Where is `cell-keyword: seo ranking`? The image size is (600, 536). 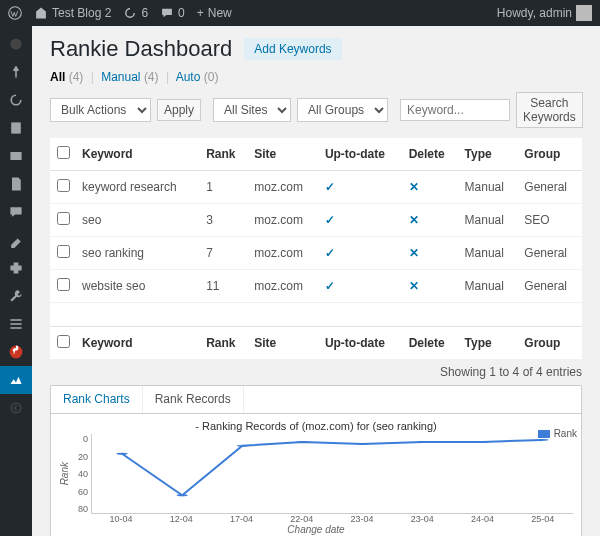 cell-keyword: seo ranking is located at coordinates (138, 254).